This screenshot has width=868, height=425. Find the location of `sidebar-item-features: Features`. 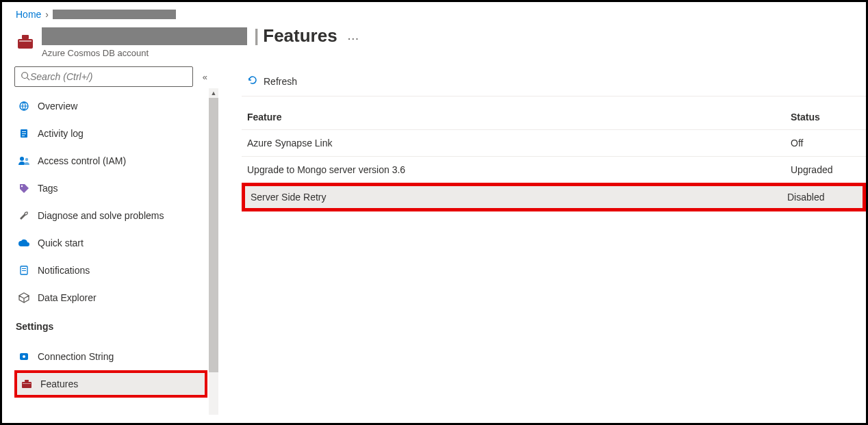

sidebar-item-features: Features is located at coordinates (111, 384).